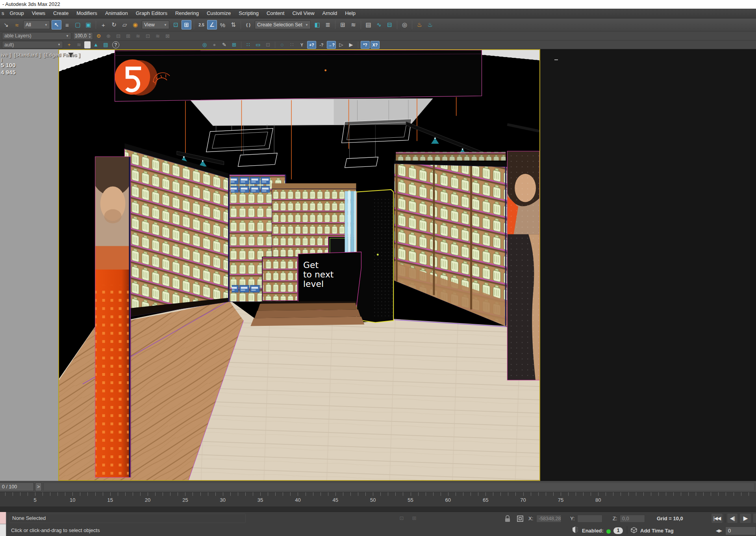 This screenshot has width=756, height=536. Describe the element at coordinates (148, 36) in the screenshot. I see `set-current-layer-button: ⊡` at that location.